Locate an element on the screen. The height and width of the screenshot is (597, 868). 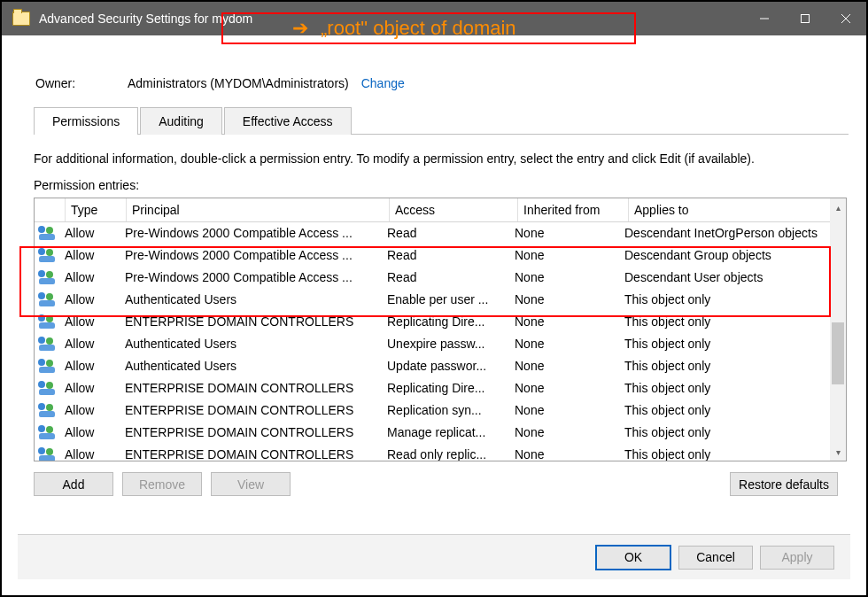
close-button is located at coordinates (846, 19).